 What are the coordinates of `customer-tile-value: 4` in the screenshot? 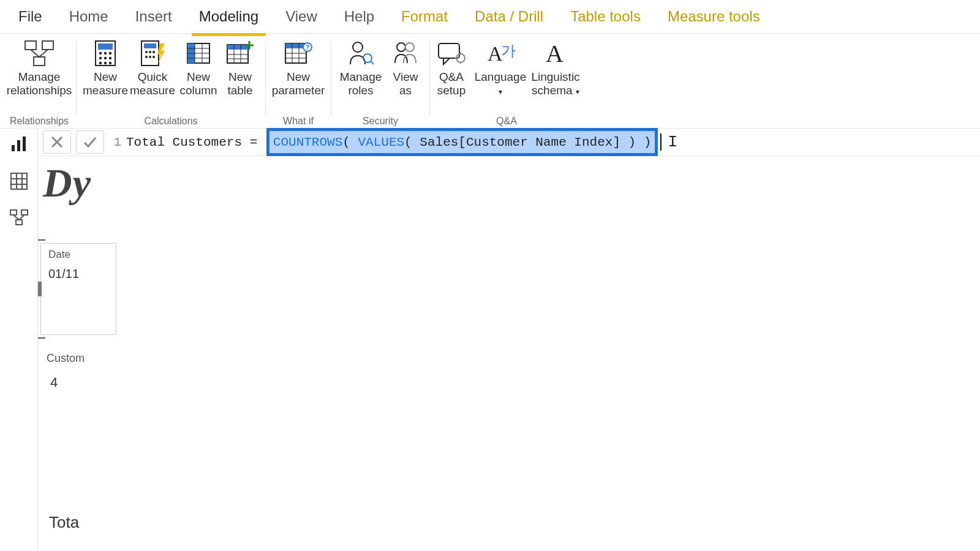 It's located at (84, 378).